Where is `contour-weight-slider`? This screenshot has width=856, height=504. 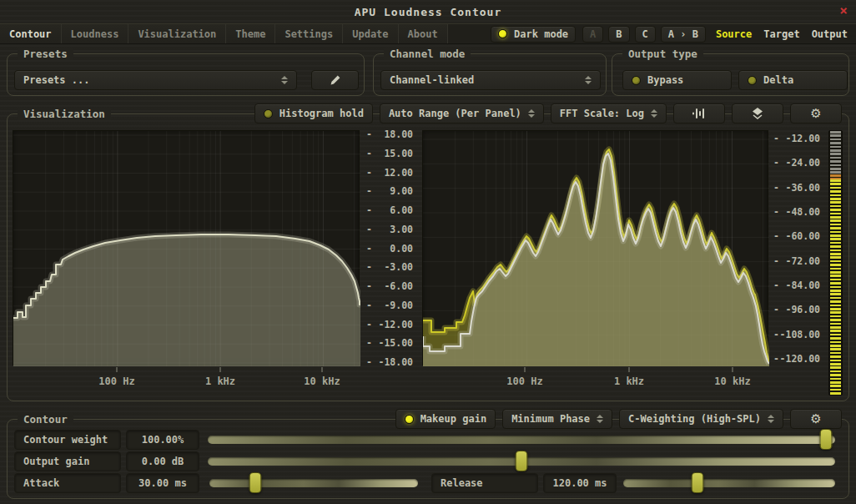 contour-weight-slider is located at coordinates (521, 440).